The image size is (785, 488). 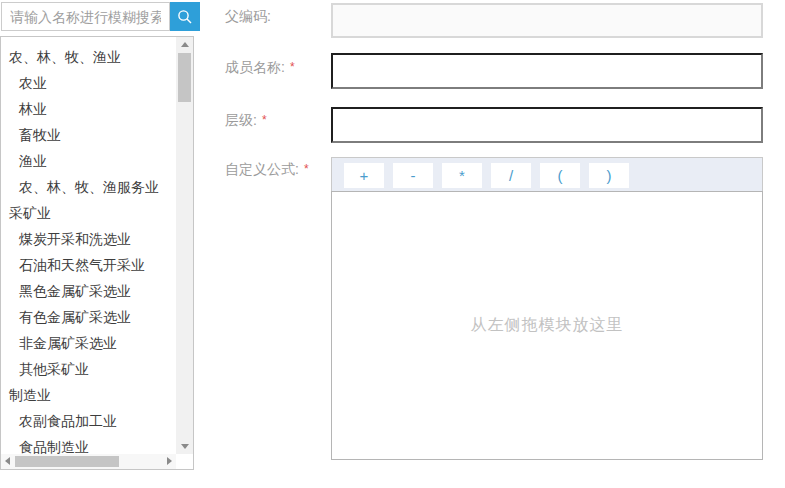 I want to click on tree-item: 黑色金属矿采选业, so click(x=88, y=291).